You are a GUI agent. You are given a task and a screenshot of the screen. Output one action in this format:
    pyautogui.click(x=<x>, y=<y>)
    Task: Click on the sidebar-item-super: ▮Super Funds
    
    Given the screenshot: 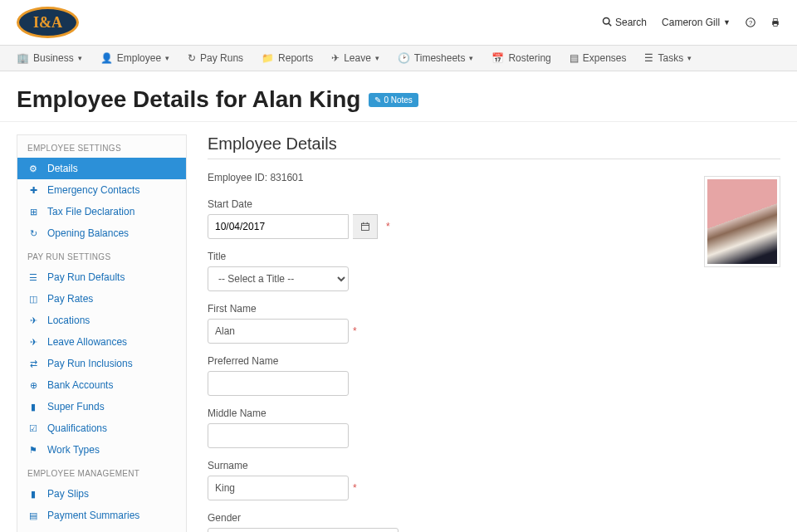 What is the action you would take?
    pyautogui.click(x=101, y=407)
    